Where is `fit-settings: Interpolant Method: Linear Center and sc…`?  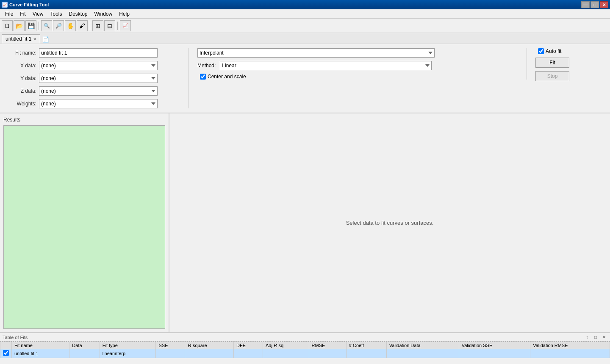
fit-settings: Interpolant Method: Linear Center and sc… is located at coordinates (358, 64).